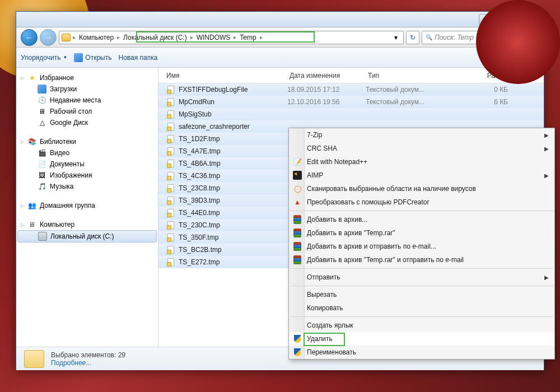  What do you see at coordinates (87, 89) in the screenshot?
I see `sidebar-item-downloads: Загрузки` at bounding box center [87, 89].